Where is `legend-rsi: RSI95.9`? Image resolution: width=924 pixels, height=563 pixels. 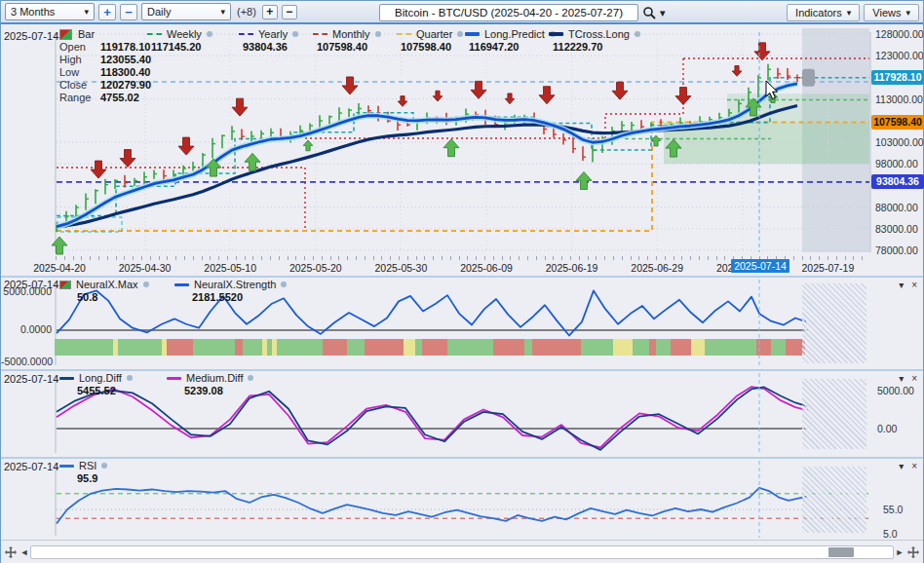
legend-rsi: RSI95.9 is located at coordinates (84, 471).